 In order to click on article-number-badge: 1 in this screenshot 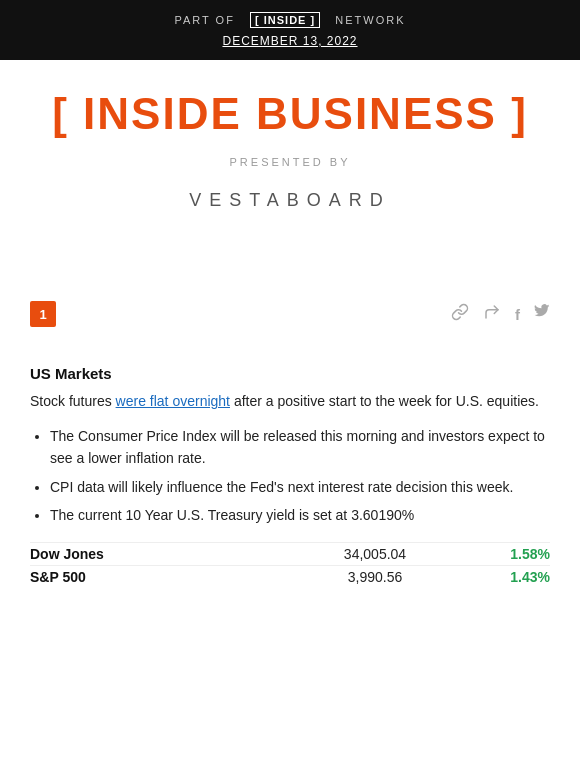, I will do `click(43, 314)`.